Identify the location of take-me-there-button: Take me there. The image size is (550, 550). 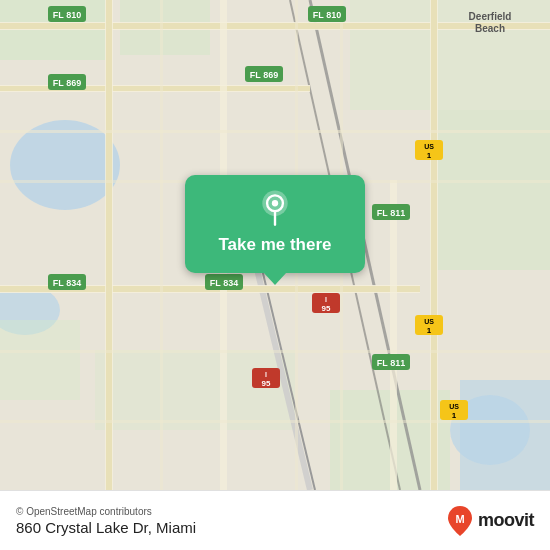
(275, 224).